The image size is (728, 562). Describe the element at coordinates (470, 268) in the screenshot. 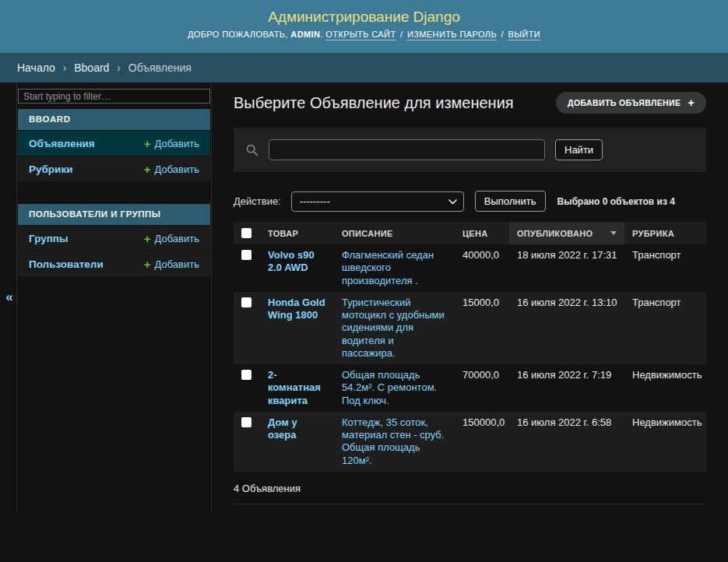

I see `table-row: Volvo s90 2.0 AWD Флагменский седан швед…` at that location.